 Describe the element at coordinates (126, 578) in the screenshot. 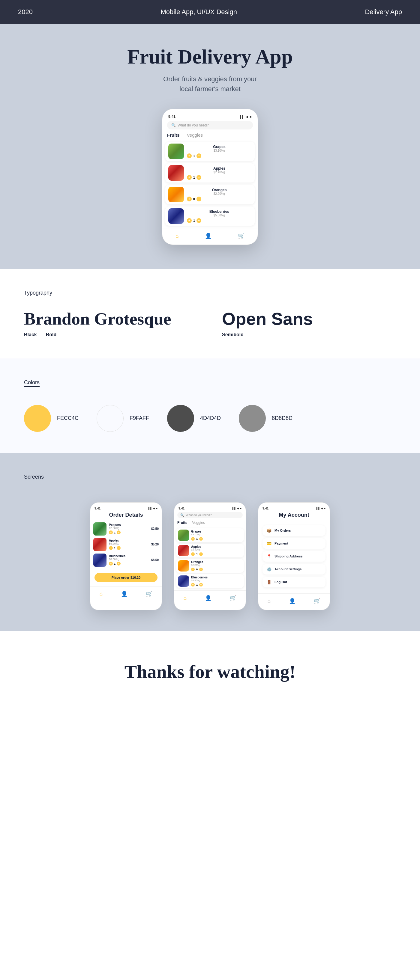

I see `place-order-button: Place order $16.20` at that location.